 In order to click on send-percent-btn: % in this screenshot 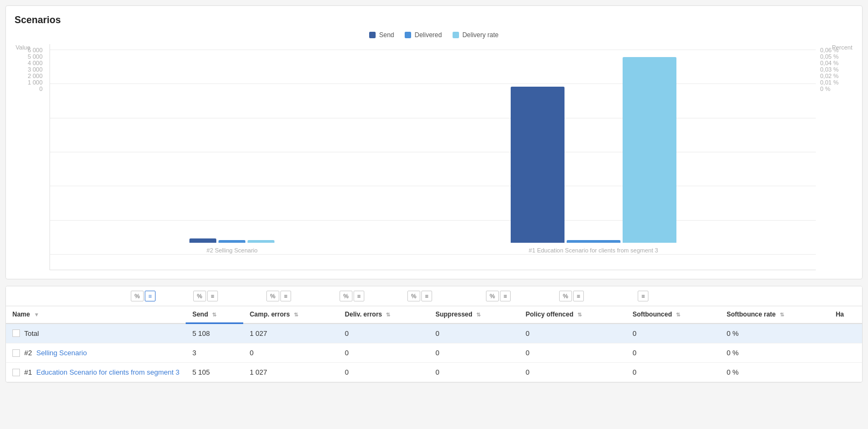, I will do `click(137, 296)`.